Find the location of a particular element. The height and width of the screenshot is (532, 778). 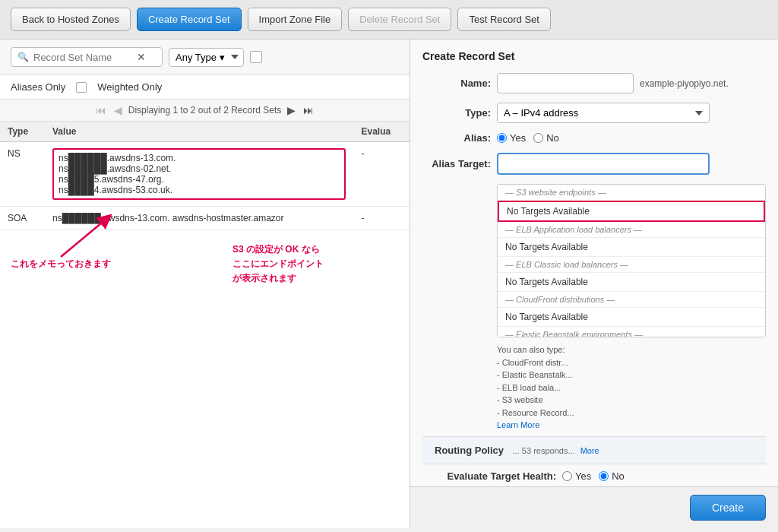

create-record-set-button: Create Record Set is located at coordinates (189, 20).